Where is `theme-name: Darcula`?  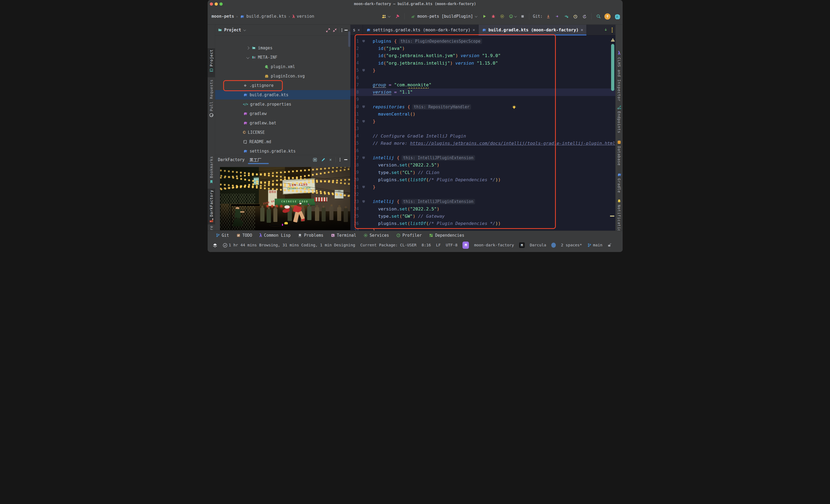
theme-name: Darcula is located at coordinates (538, 245).